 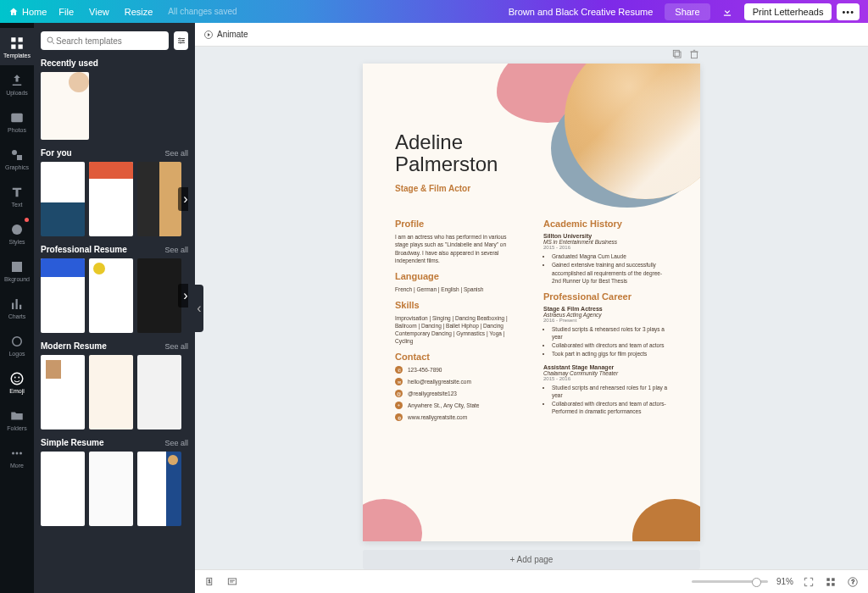 What do you see at coordinates (458, 305) in the screenshot?
I see `skills-heading: Skills` at bounding box center [458, 305].